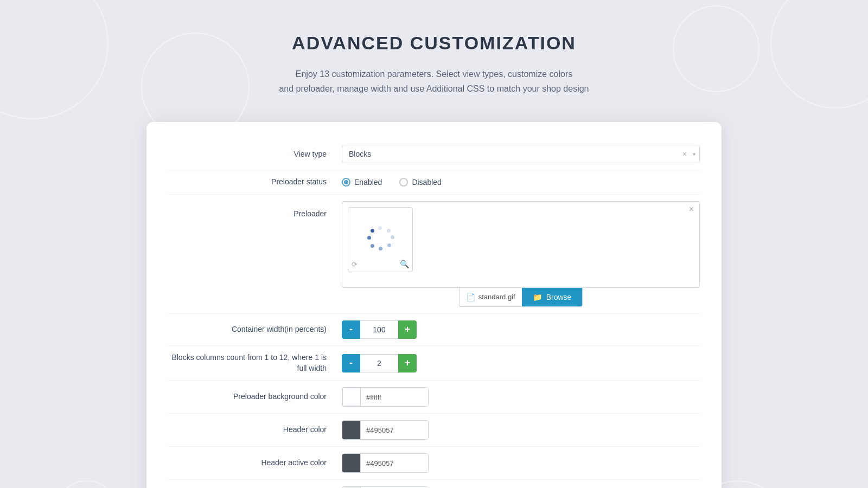 Image resolution: width=868 pixels, height=488 pixels. Describe the element at coordinates (434, 363) in the screenshot. I see `blocks-columns-row: Blocks columns count from 1 to 12, where…` at that location.